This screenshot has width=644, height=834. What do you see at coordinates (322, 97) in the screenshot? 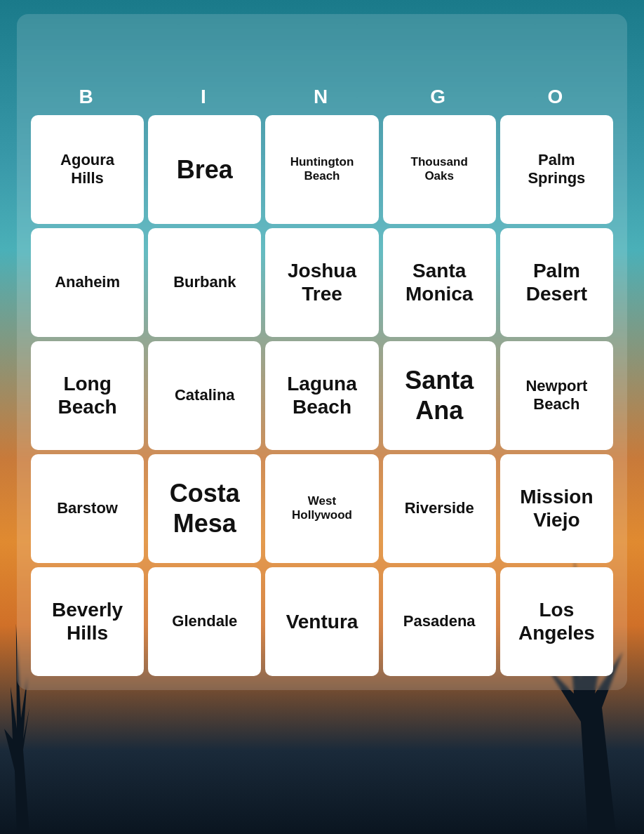
I see `bingo-header-row: BINGO` at bounding box center [322, 97].